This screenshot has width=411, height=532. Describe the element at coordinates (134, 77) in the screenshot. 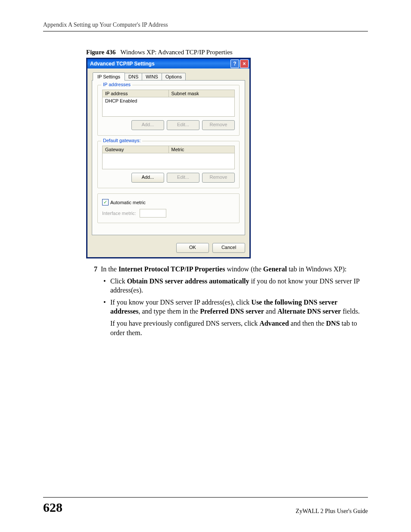

I see `tab-dns: DNS` at that location.